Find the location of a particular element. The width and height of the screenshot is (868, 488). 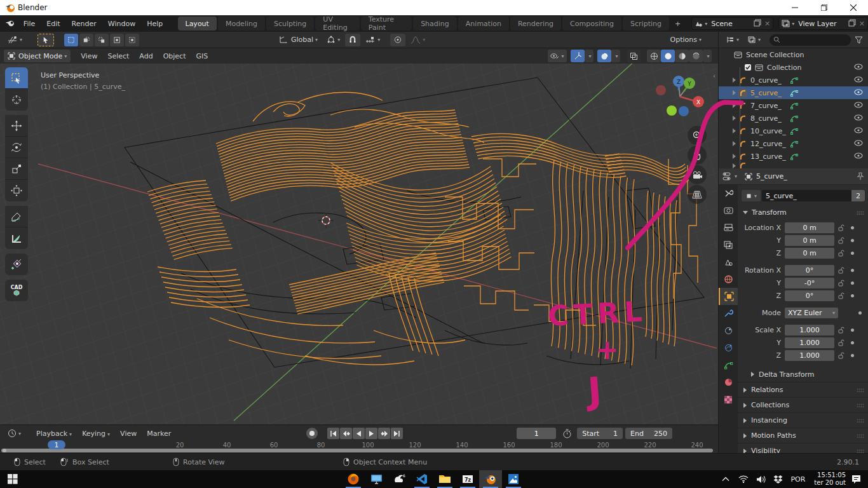

menu-render: Render is located at coordinates (84, 24).